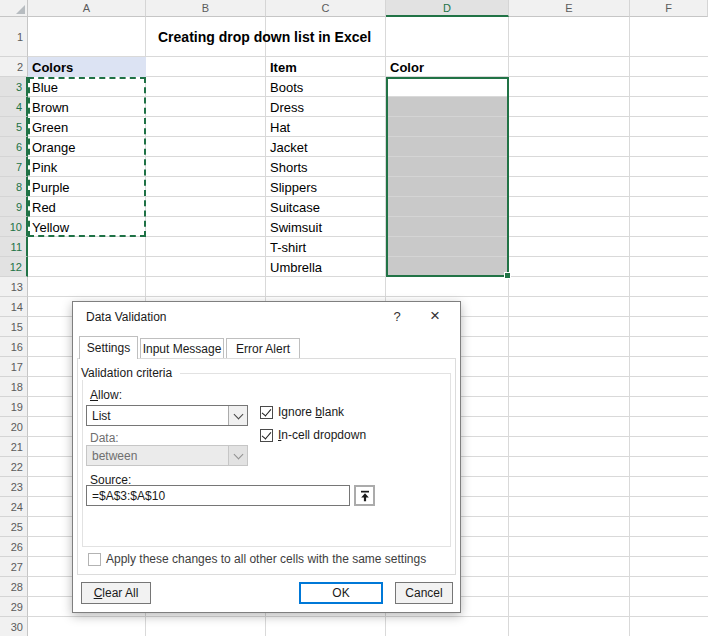 The image size is (708, 636). I want to click on row-header-5: 5, so click(14, 127).